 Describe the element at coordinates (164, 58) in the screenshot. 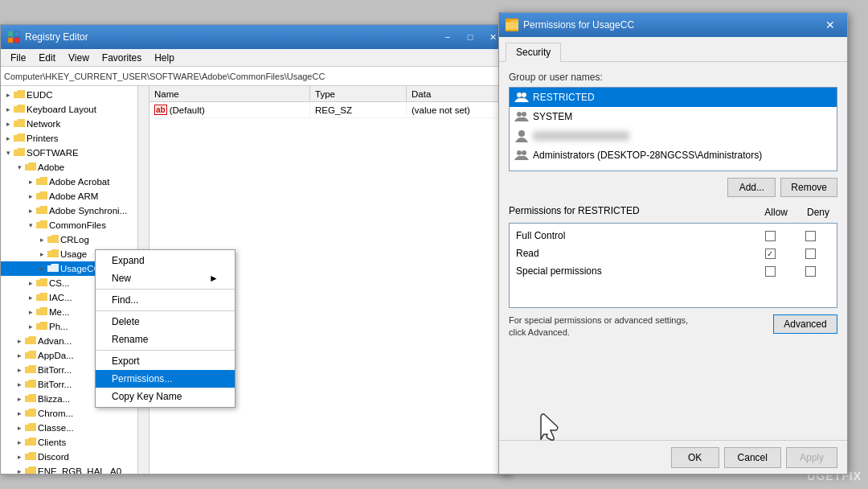

I see `menu-help: Help` at that location.